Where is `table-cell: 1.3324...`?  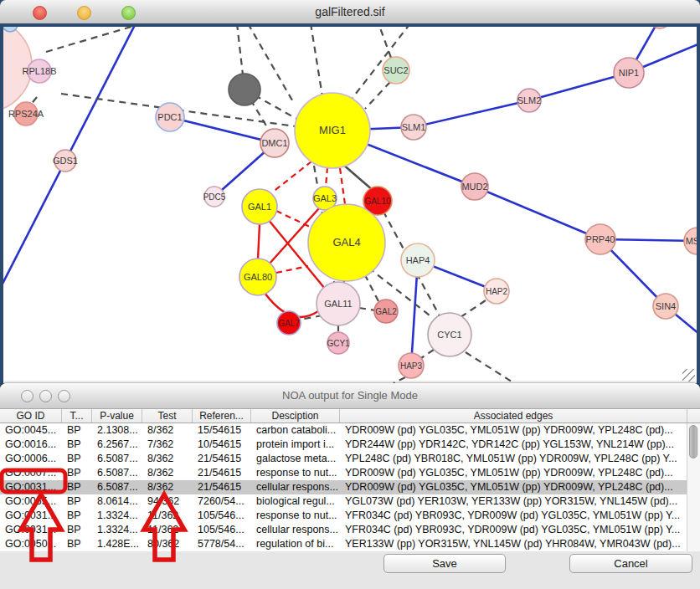 table-cell: 1.3324... is located at coordinates (117, 530).